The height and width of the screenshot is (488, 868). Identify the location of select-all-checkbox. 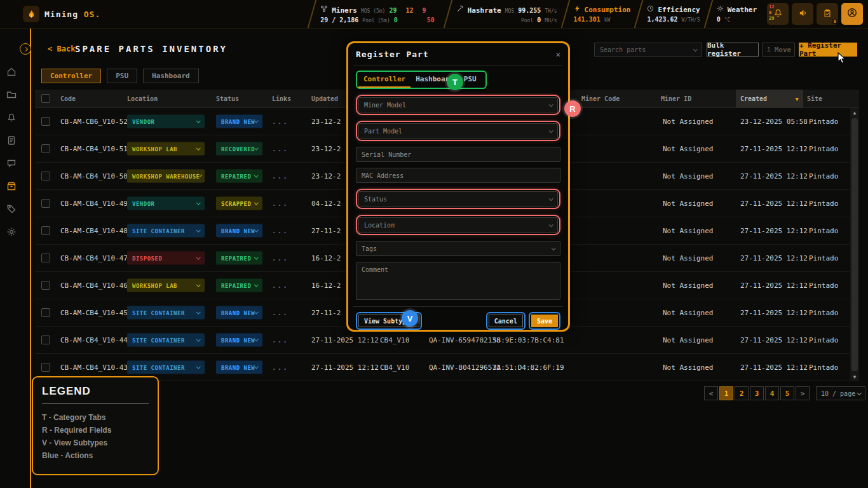
(46, 98).